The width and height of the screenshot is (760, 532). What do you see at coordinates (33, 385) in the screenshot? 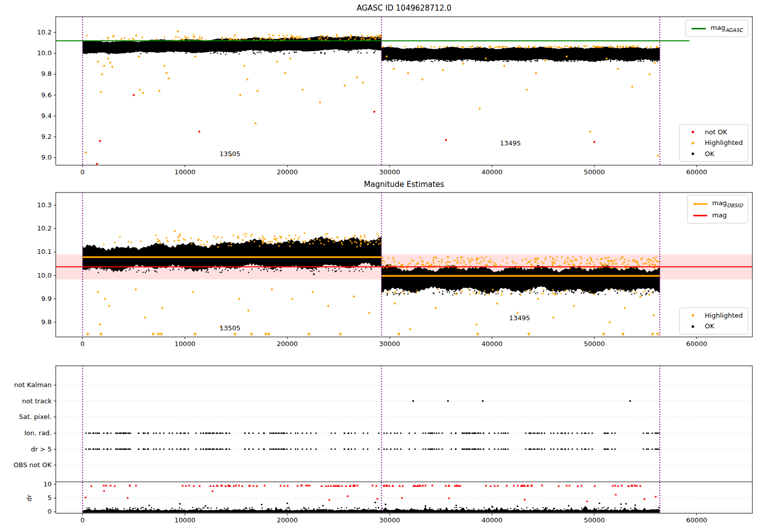
I see `flag-row-label: not Kalman` at bounding box center [33, 385].